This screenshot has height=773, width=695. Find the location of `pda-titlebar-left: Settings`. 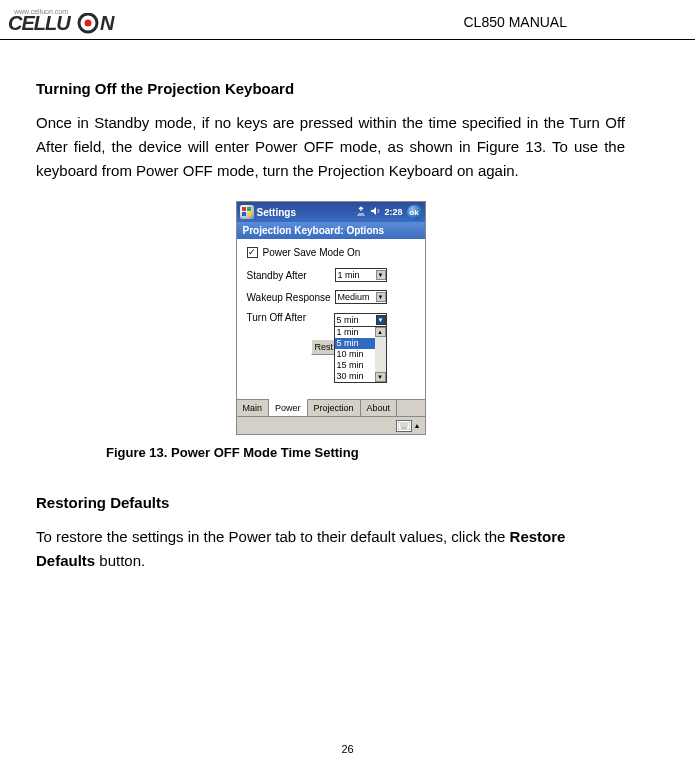

pda-titlebar-left: Settings is located at coordinates (268, 212).